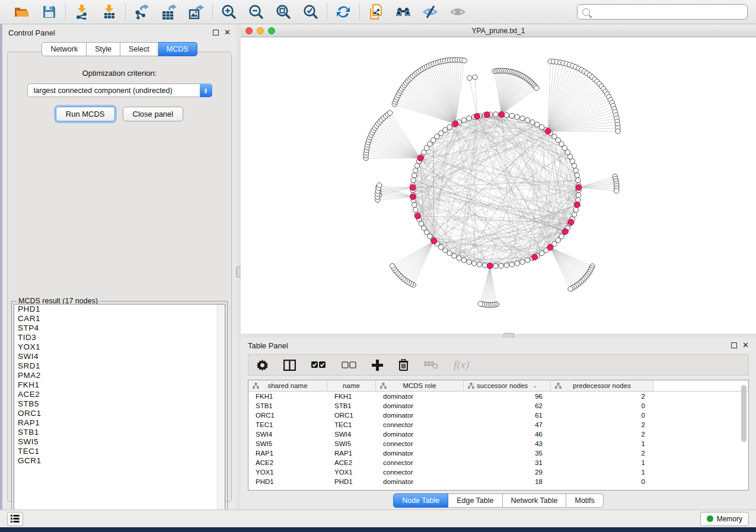  Describe the element at coordinates (458, 12) in the screenshot. I see `show-all-icon` at that location.